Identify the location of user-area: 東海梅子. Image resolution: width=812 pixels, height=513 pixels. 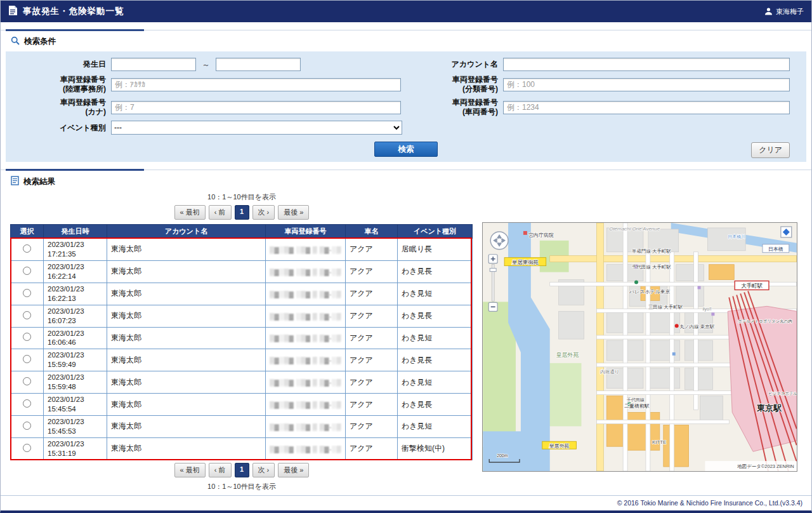
(784, 11).